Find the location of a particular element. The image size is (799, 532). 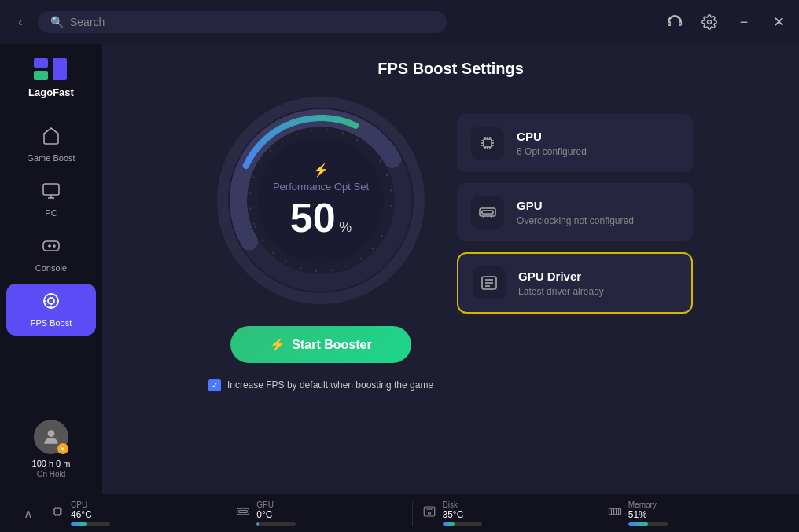

gpu-card-sub: Overclocking not configured is located at coordinates (576, 221).